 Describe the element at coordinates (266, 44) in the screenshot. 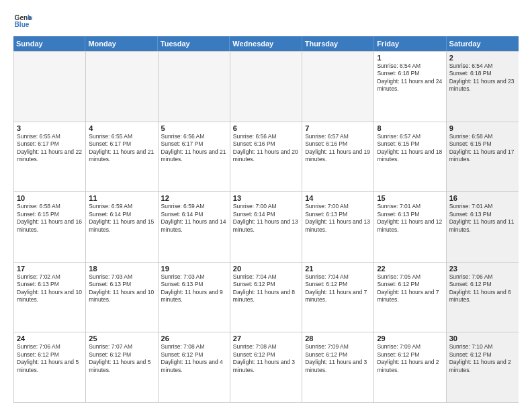

I see `weekday-header: Wednesday` at that location.